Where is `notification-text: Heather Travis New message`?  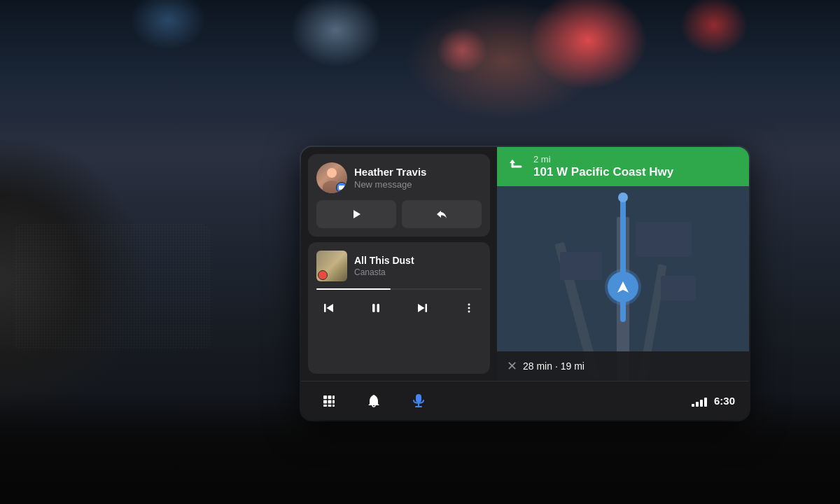
notification-text: Heather Travis New message is located at coordinates (418, 178).